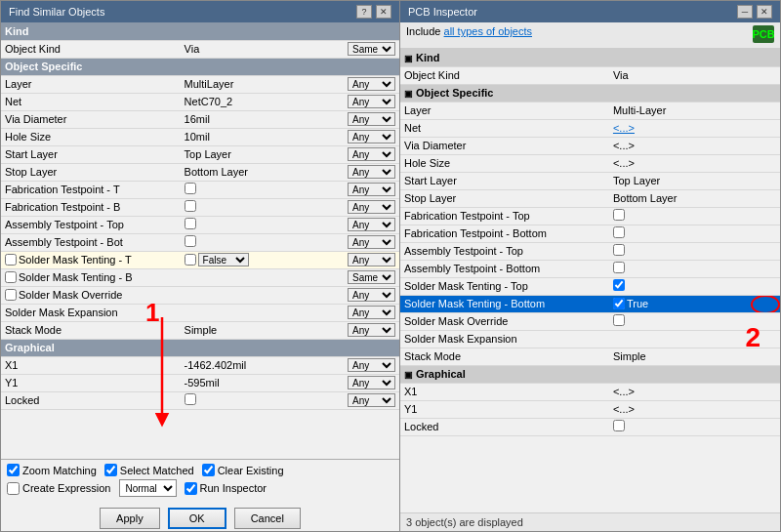 The height and width of the screenshot is (532, 781). What do you see at coordinates (619, 267) in the screenshot?
I see `pcb-asm-testpoint-bot` at bounding box center [619, 267].